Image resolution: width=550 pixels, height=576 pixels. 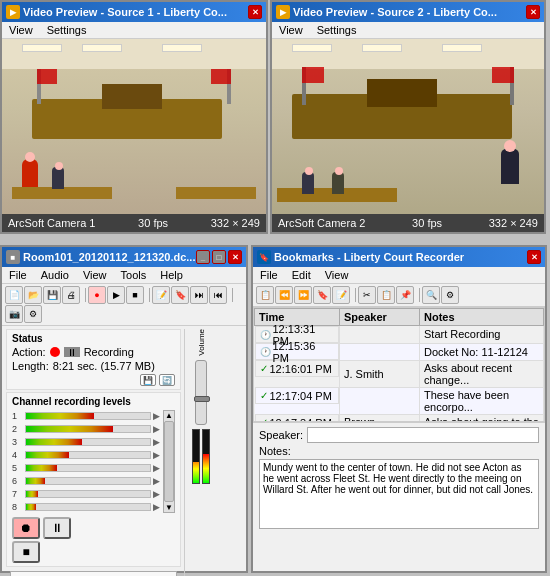 I want to click on bookmarks-icon: 🔖, so click(x=264, y=257).